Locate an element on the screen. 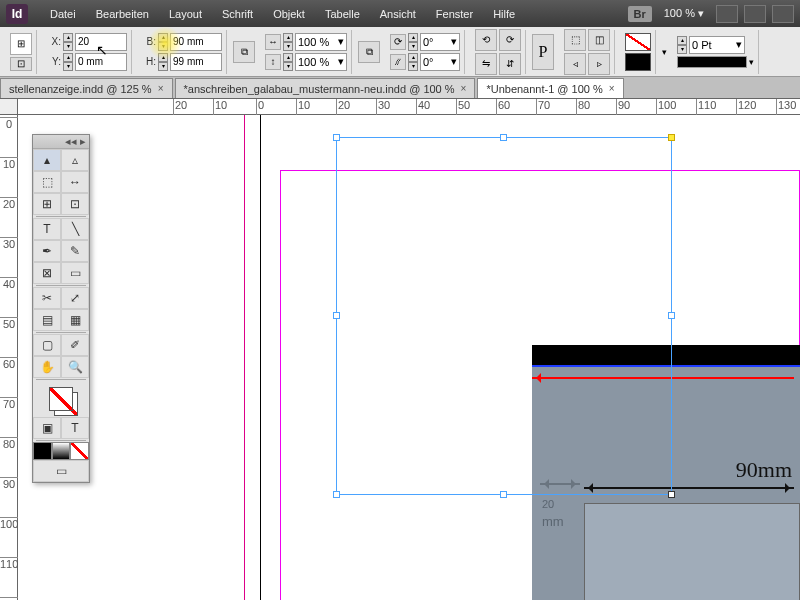 The image size is (800, 600). menu-fenster: Fenster is located at coordinates (454, 14).